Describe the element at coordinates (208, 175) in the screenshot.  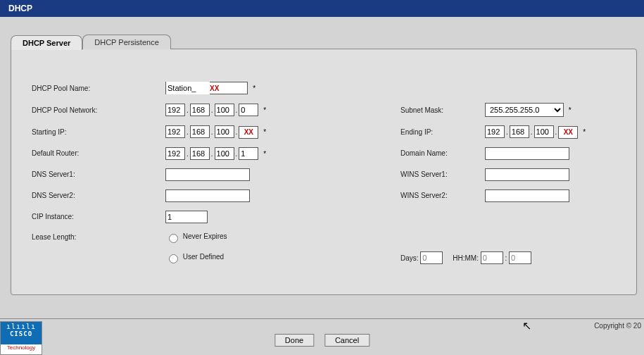
I see `dns1-input` at that location.